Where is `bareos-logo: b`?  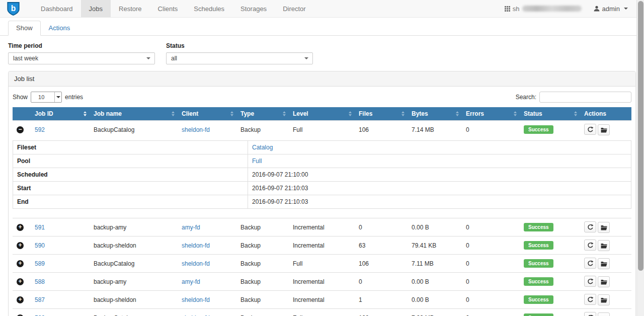 bareos-logo: b is located at coordinates (20, 9).